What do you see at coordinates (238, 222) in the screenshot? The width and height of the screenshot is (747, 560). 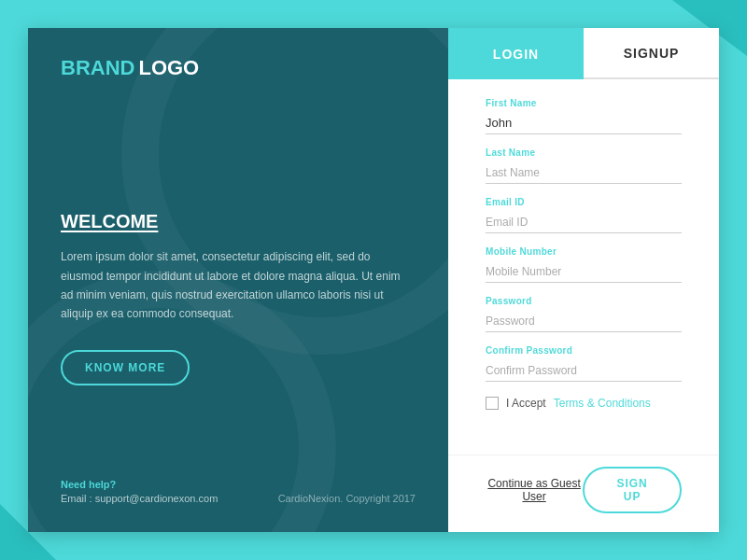 I see `welcome-title: WELCOME` at bounding box center [238, 222].